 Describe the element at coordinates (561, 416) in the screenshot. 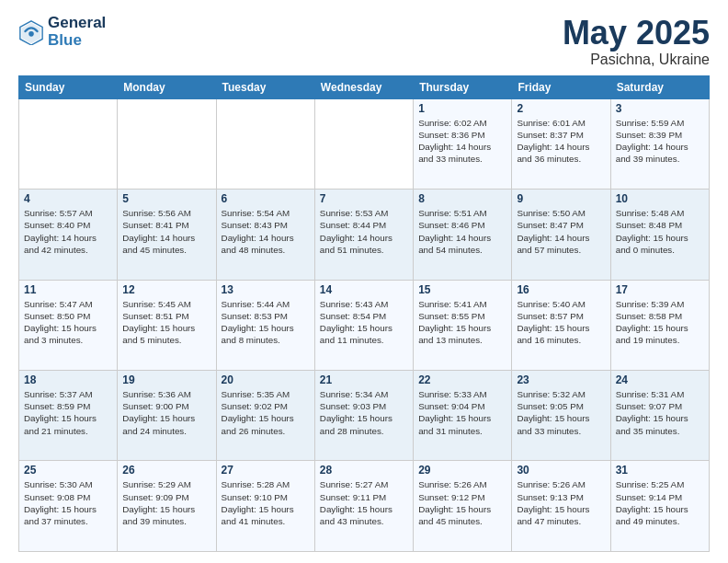

I see `calendar-cell: 23Sunrise: 5:32 AM Sunset: 9:05 PM Dayli…` at that location.